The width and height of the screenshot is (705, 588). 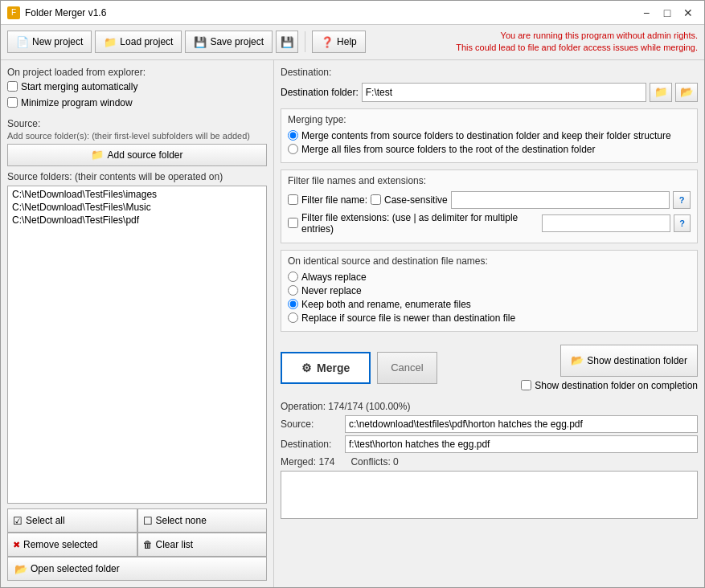 What do you see at coordinates (148, 545) in the screenshot?
I see `clear-list-icon` at bounding box center [148, 545].